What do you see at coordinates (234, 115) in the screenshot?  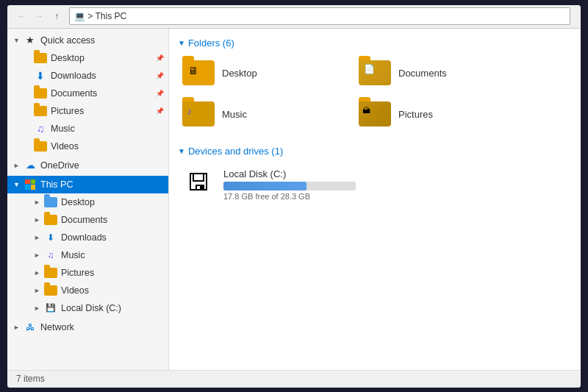 I see `folder-name-music: Music` at bounding box center [234, 115].